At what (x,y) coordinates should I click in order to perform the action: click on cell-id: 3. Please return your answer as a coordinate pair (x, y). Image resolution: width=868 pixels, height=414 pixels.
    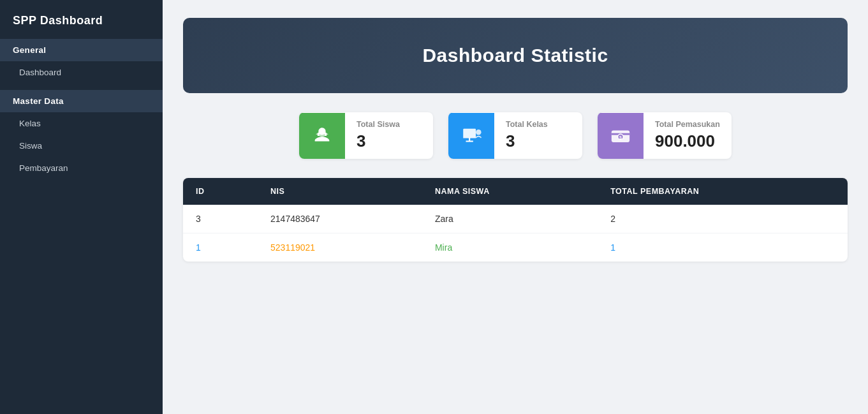
    Looking at the image, I should click on (221, 219).